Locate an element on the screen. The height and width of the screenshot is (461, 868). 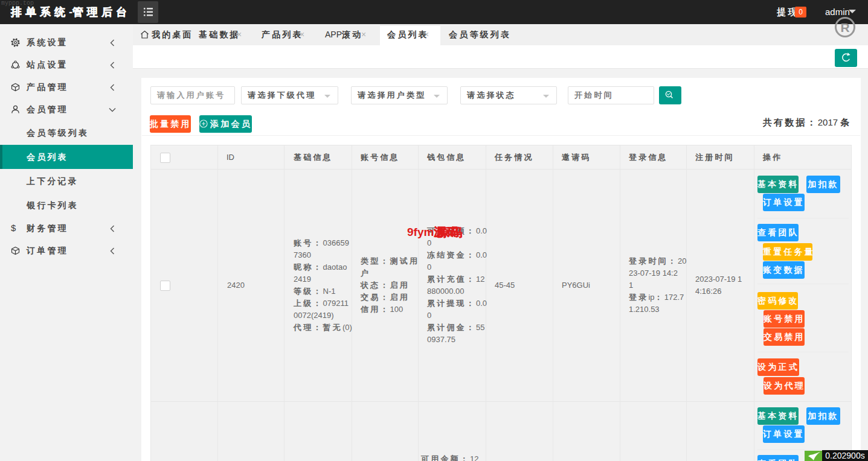
svg-text: R is located at coordinates (844, 28).